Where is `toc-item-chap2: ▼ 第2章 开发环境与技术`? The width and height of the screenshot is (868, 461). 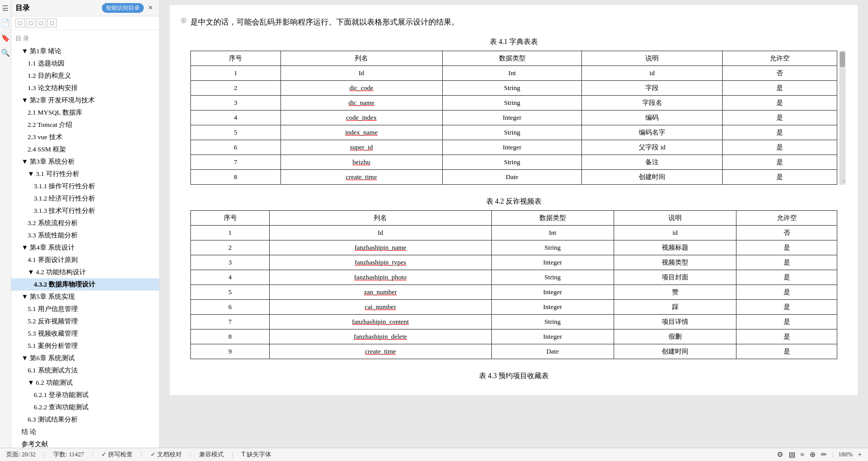 toc-item-chap2: ▼ 第2章 开发环境与技术 is located at coordinates (85, 100).